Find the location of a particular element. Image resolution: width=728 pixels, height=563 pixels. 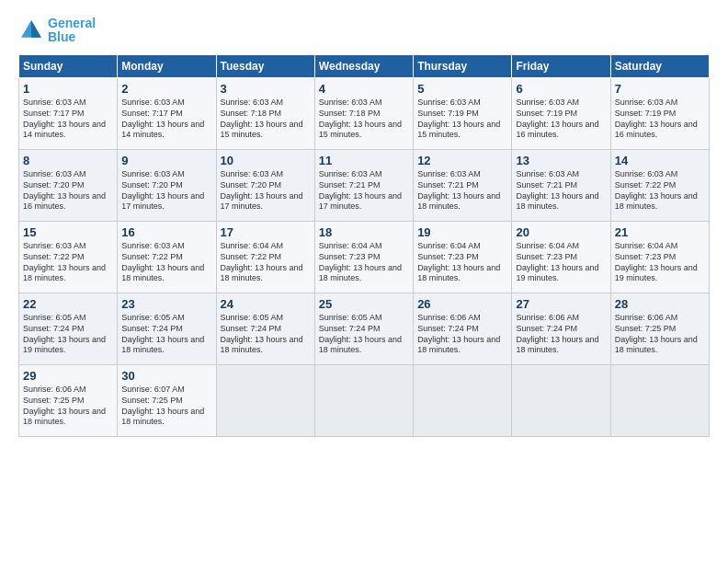

col-friday: Friday is located at coordinates (561, 66).